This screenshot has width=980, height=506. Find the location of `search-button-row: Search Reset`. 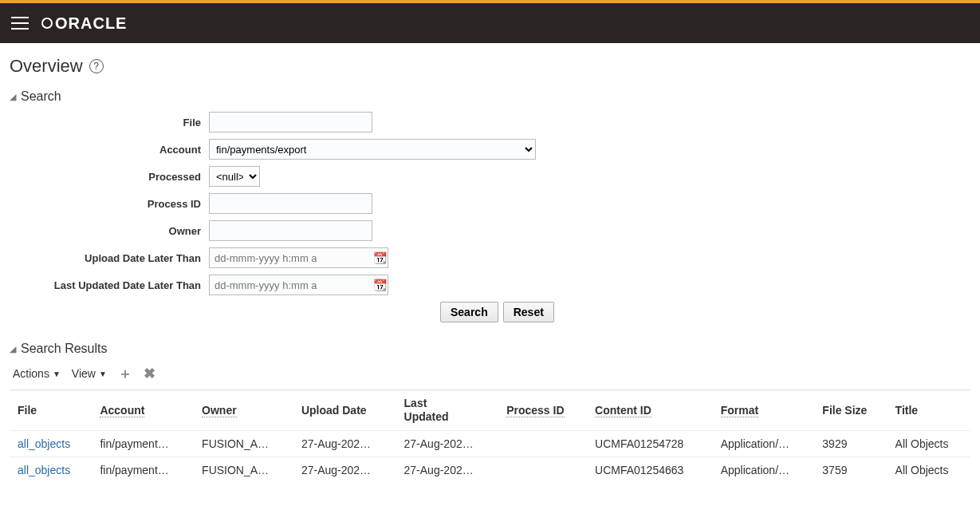

search-button-row: Search Reset is located at coordinates (705, 312).